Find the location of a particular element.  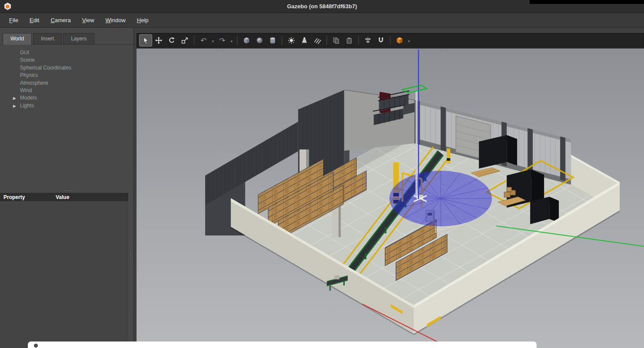

tree-item-wind: Wind is located at coordinates (74, 90).